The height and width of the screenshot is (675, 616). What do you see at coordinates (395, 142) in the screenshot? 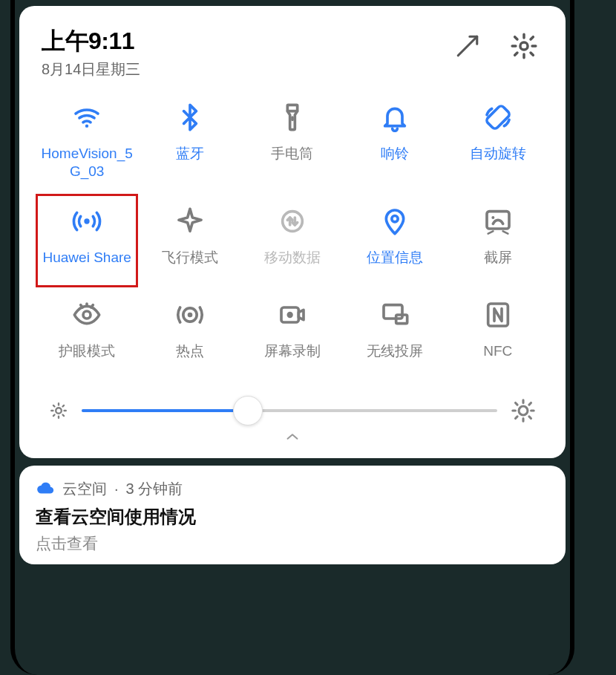
I see `tile-bell: 响铃` at bounding box center [395, 142].